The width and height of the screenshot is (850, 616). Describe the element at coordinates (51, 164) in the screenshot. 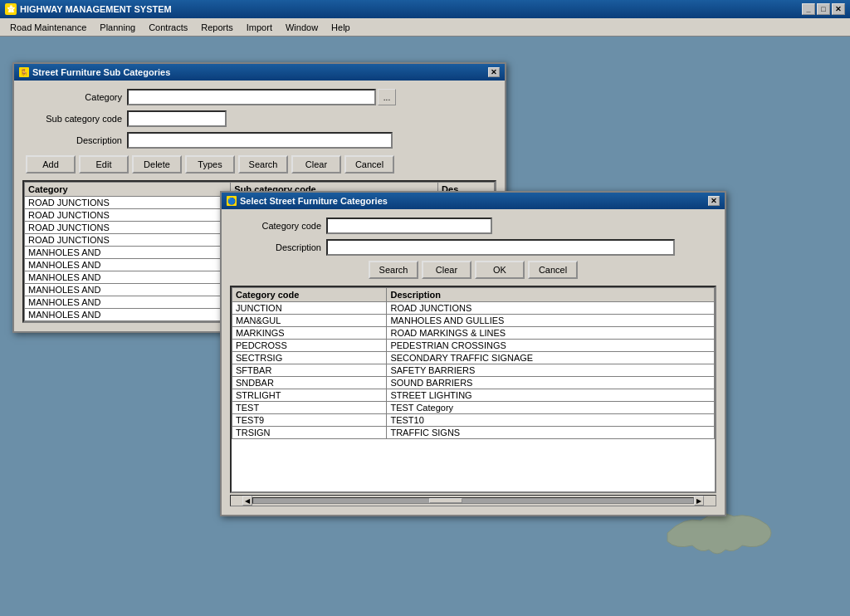

I see `dialog1-add-btn: Add` at that location.